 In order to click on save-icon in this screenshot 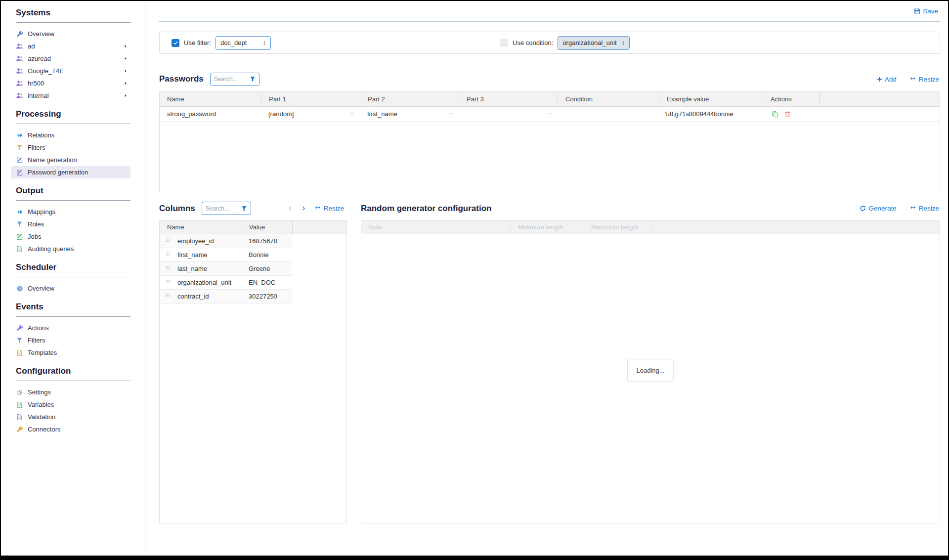, I will do `click(917, 11)`.